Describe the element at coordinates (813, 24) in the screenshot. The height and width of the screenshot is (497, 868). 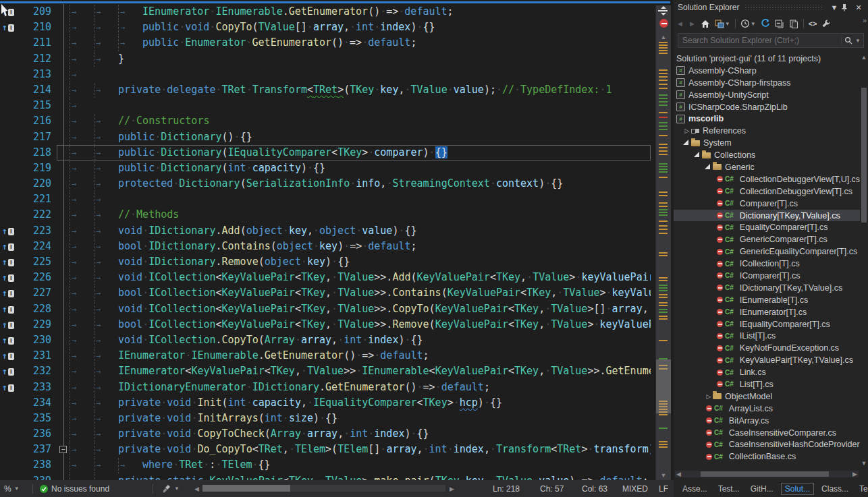
I see `view-code-button: <>` at that location.